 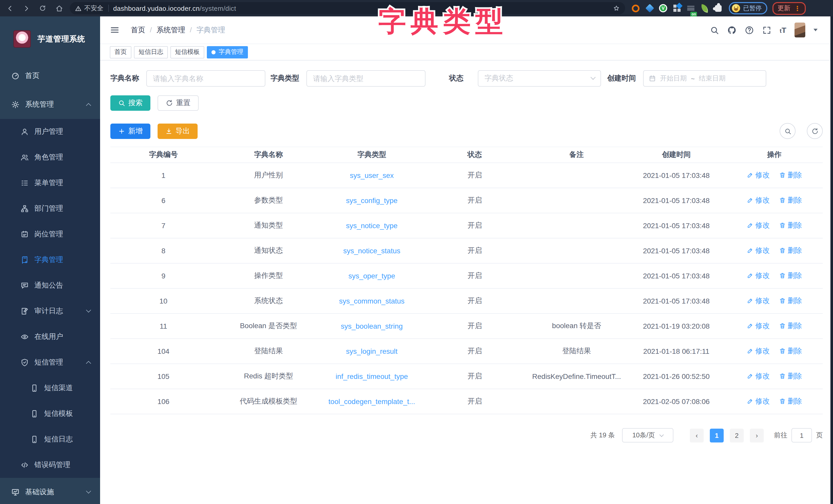 What do you see at coordinates (348, 8) in the screenshot?
I see `address-bar: 不安全 dashboard.yudao.iocoder.cn/system/di…` at bounding box center [348, 8].